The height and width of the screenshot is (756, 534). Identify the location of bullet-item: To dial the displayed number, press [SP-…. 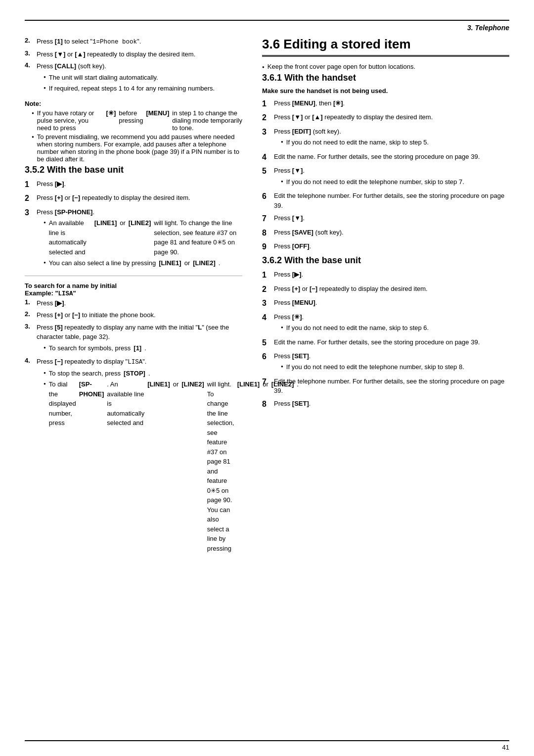
(168, 466).